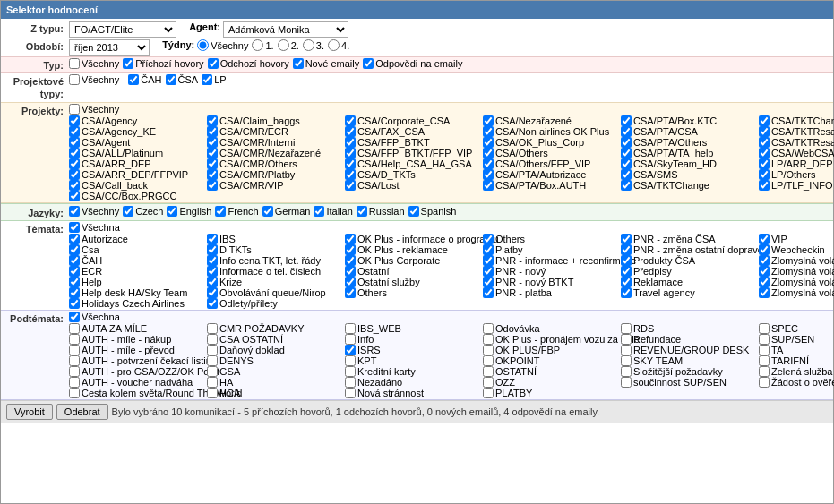  What do you see at coordinates (262, 45) in the screenshot?
I see `tyden1-item: 1.` at bounding box center [262, 45].